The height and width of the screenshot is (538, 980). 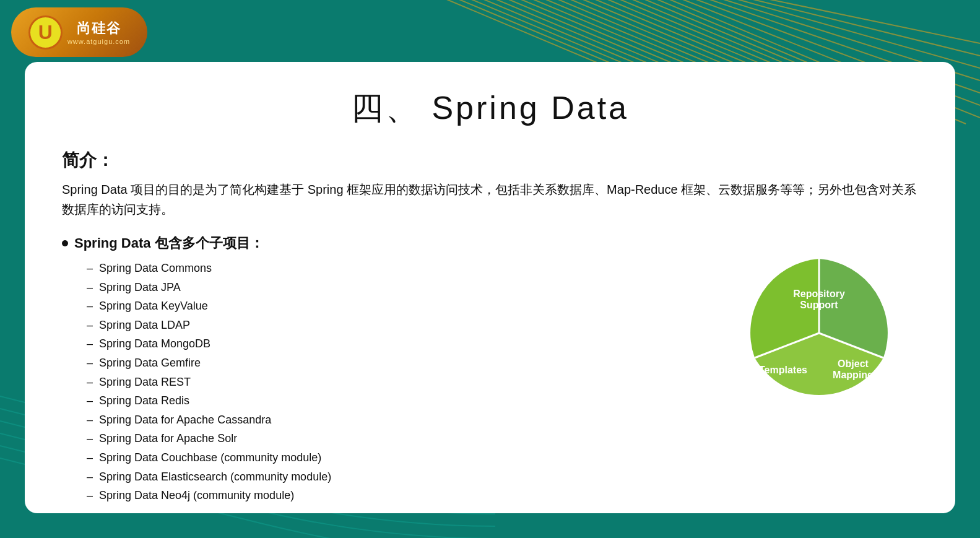 I want to click on logo-chinese-text: 尚硅谷, so click(x=99, y=28).